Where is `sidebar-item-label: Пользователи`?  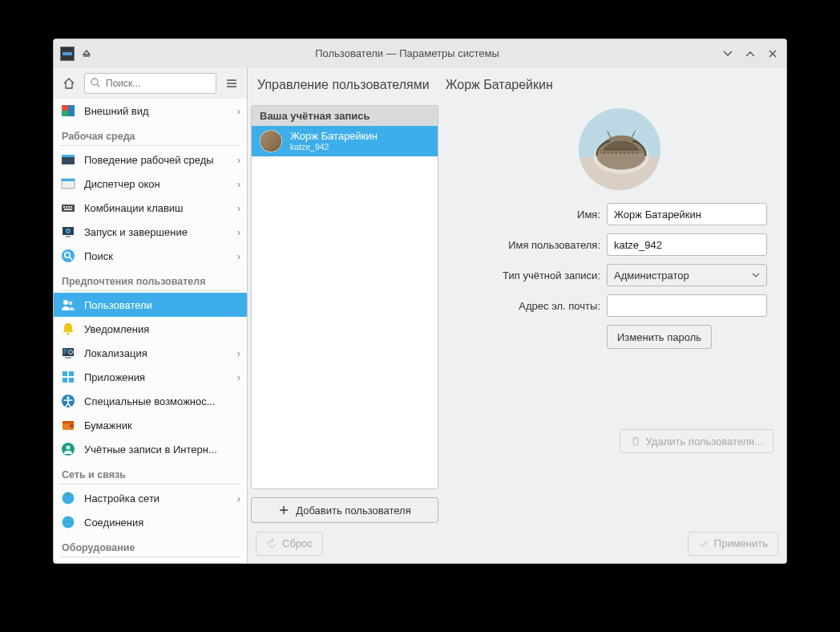 sidebar-item-label: Пользователи is located at coordinates (162, 305).